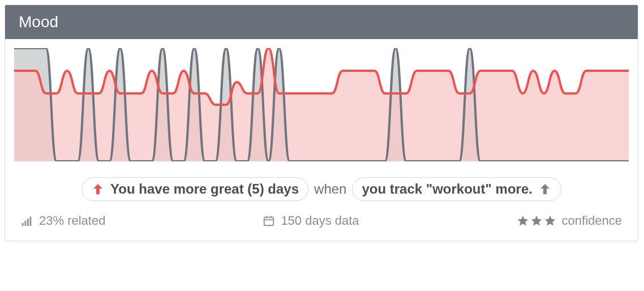 Image resolution: width=644 pixels, height=291 pixels. Describe the element at coordinates (38, 22) in the screenshot. I see `card-title: Mood` at that location.